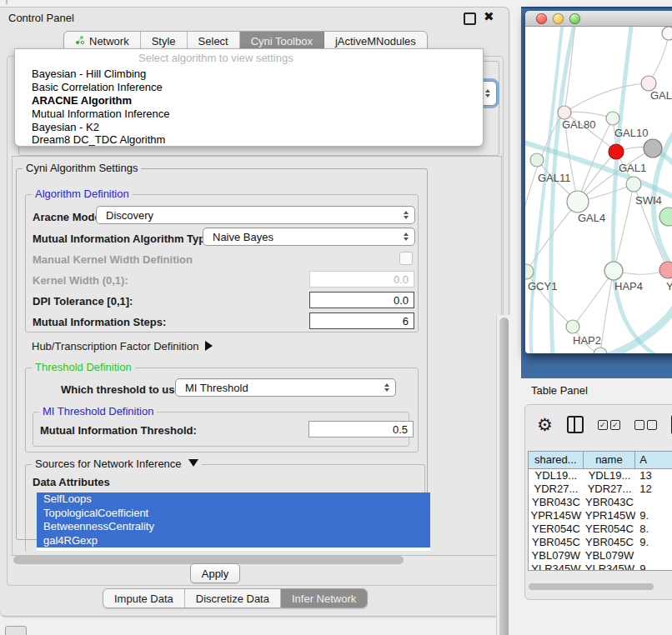 This screenshot has width=672, height=635. I want to click on node-label: GCY1, so click(542, 287).